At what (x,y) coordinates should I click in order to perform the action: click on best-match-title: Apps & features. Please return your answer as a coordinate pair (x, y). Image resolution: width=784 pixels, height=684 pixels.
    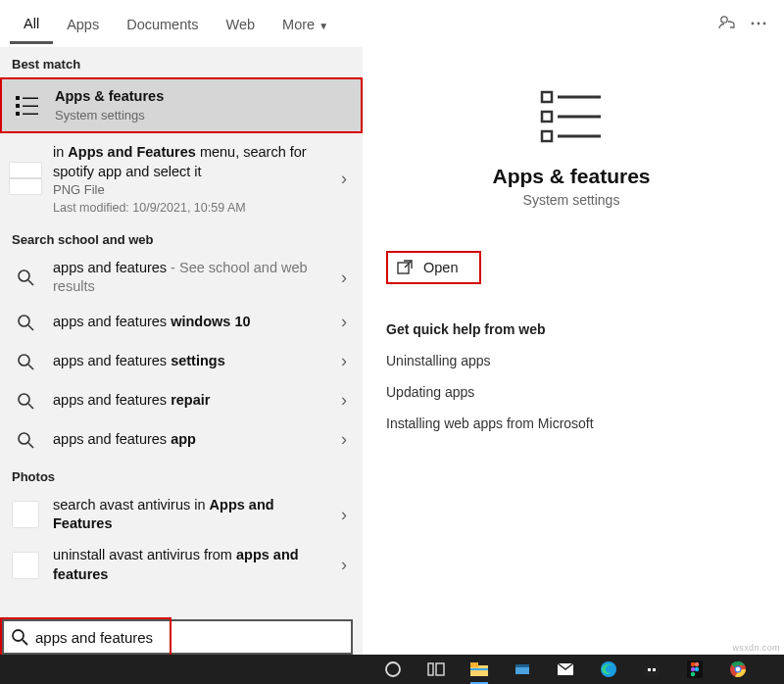
    Looking at the image, I should click on (110, 96).